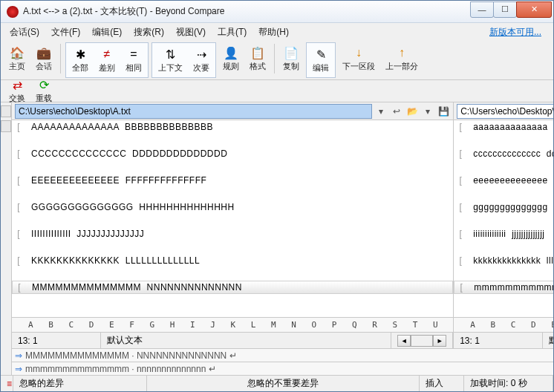 The image size is (554, 392). Describe the element at coordinates (510, 154) in the screenshot. I see `text-line: cccccccccccccc dddddddddddddd` at that location.